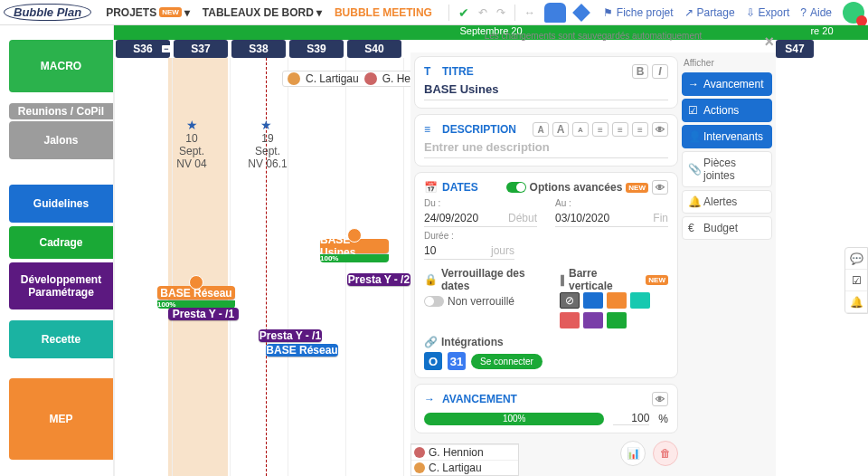  I want to click on assignee-row: G. Hennion, so click(465, 452).